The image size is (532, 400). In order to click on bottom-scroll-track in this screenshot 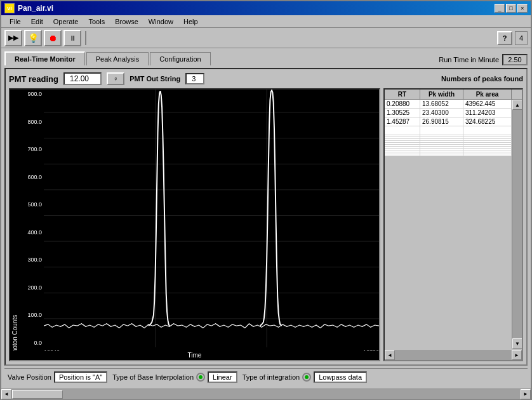, I will do `click(266, 394)`.